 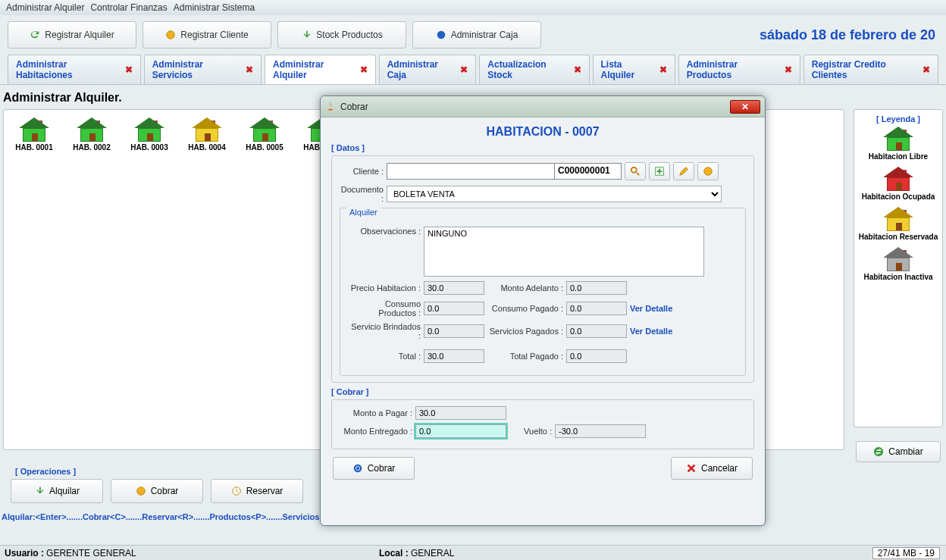 I want to click on cliente-name-input, so click(x=471, y=171).